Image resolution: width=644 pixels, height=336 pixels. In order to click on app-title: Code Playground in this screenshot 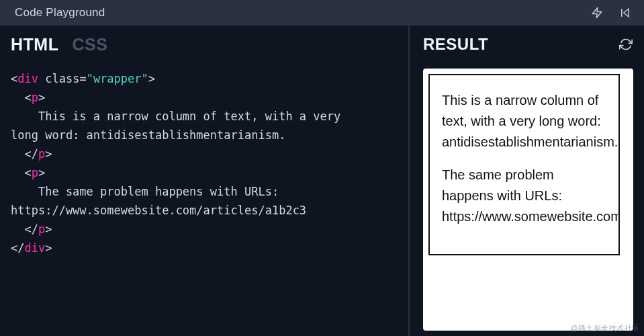, I will do `click(60, 13)`.